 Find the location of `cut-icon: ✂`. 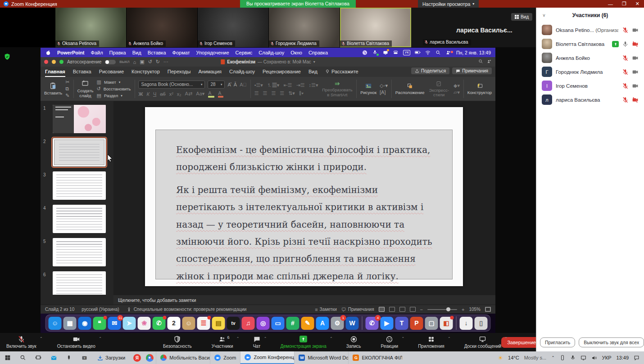

cut-icon: ✂ is located at coordinates (68, 82).